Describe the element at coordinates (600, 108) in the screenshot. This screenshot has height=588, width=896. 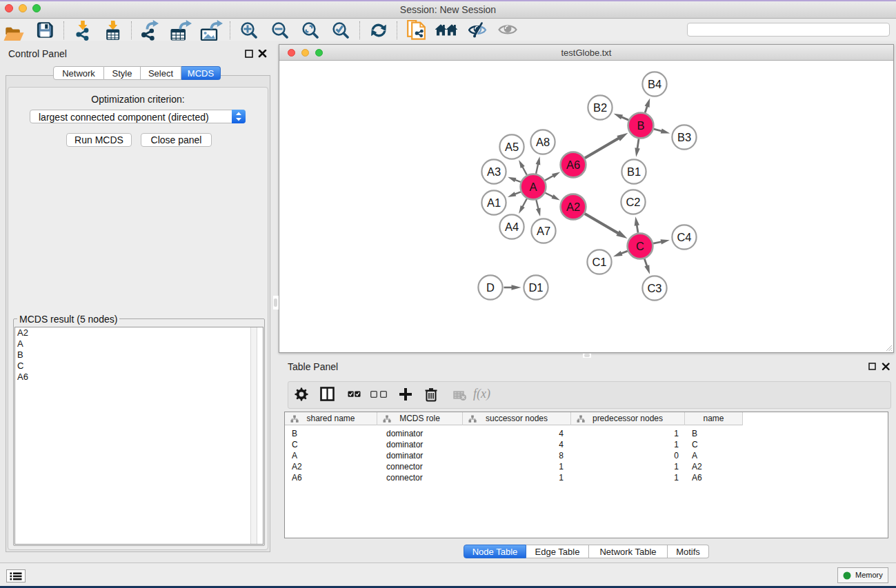
I see `svg-text: B2` at that location.